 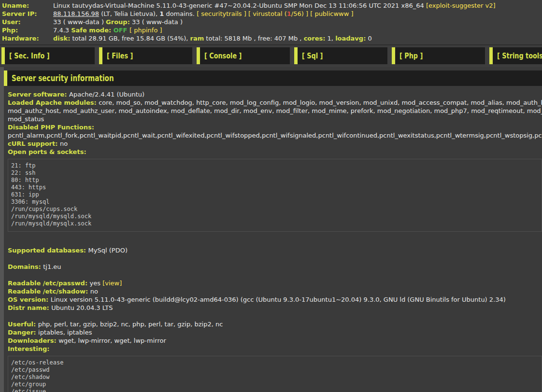 I want to click on server-ip-location: (LT, Telia Lietuva),, so click(x=129, y=14).